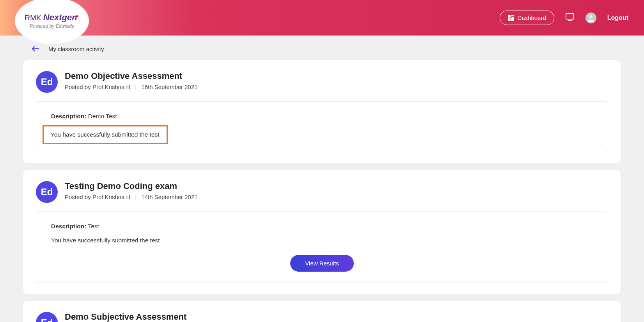 Image resolution: width=644 pixels, height=322 pixels. I want to click on breadcrumb: My classroom activity, so click(322, 48).